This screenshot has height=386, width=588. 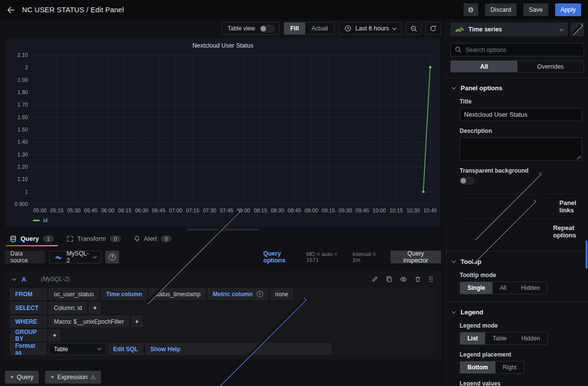 What do you see at coordinates (282, 294) in the screenshot?
I see `metric-column-value: none` at bounding box center [282, 294].